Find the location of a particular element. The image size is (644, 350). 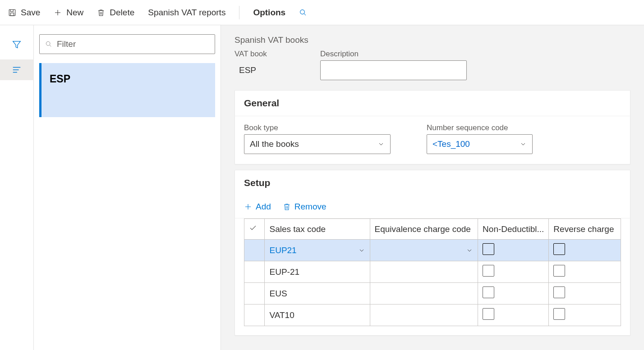

sales-tax-code-cell: EUS is located at coordinates (317, 294).